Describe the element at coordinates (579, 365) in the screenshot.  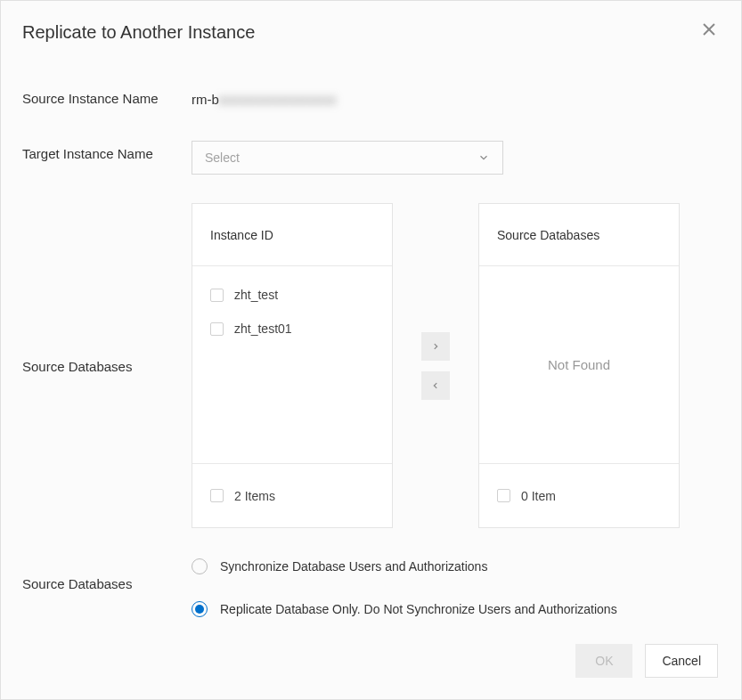
I see `empty-placeholder: Not Found` at that location.